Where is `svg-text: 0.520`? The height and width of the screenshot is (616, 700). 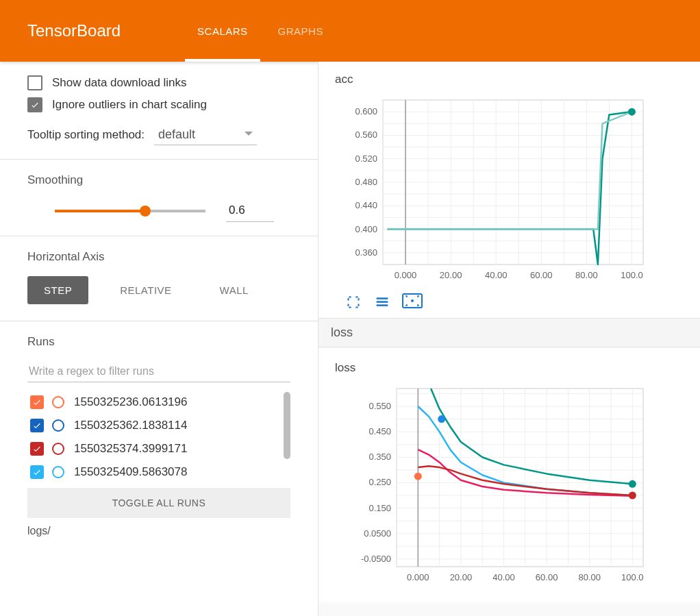 svg-text: 0.520 is located at coordinates (366, 159).